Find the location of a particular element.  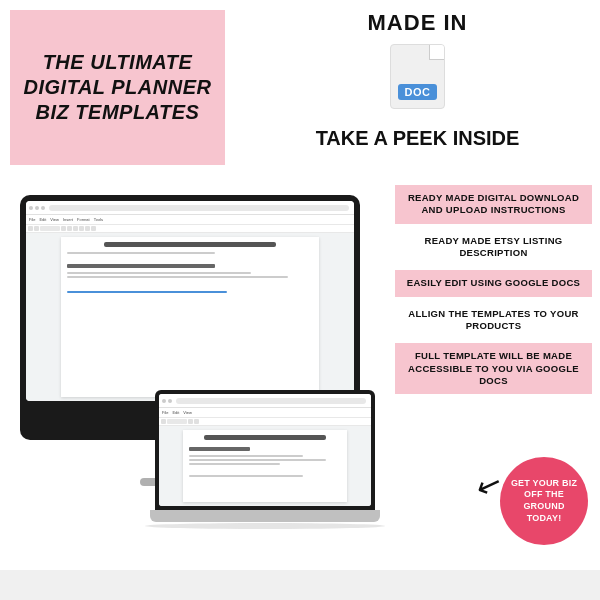

laptop-menu-edit: Edit is located at coordinates (176, 412).